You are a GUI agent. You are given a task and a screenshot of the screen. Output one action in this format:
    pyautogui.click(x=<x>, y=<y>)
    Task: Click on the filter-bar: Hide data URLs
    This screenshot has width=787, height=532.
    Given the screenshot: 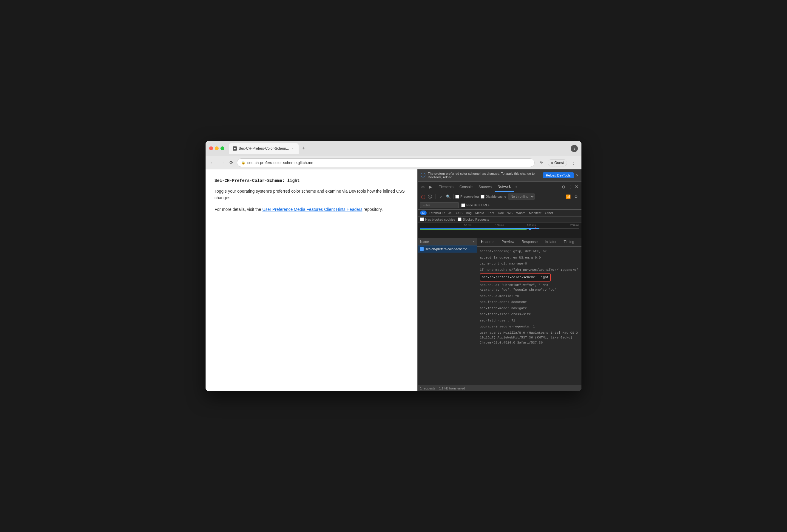 What is the action you would take?
    pyautogui.click(x=499, y=205)
    